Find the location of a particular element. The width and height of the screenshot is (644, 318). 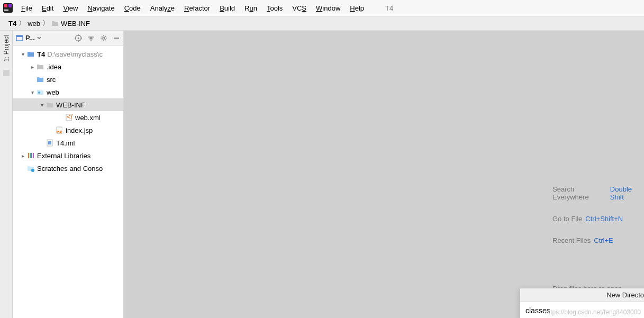

left-gutter: 1: Project is located at coordinates (6, 175).